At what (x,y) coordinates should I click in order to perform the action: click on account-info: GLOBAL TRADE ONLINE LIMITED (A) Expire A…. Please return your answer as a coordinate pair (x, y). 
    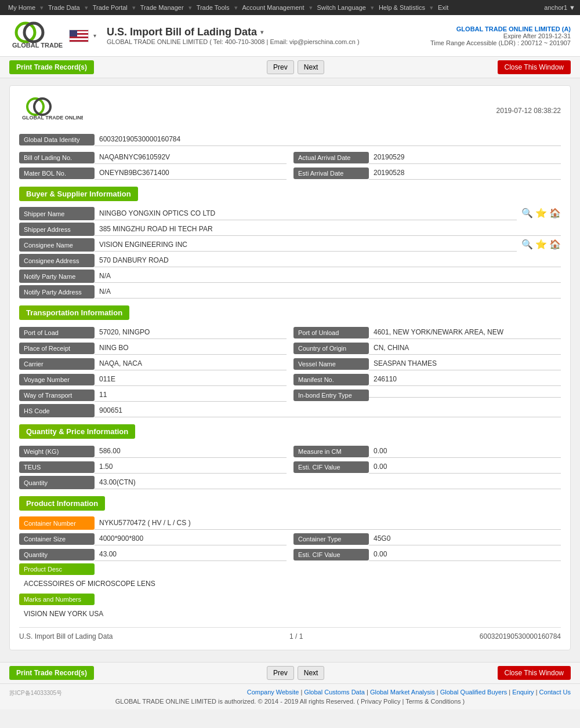
    Looking at the image, I should click on (501, 36).